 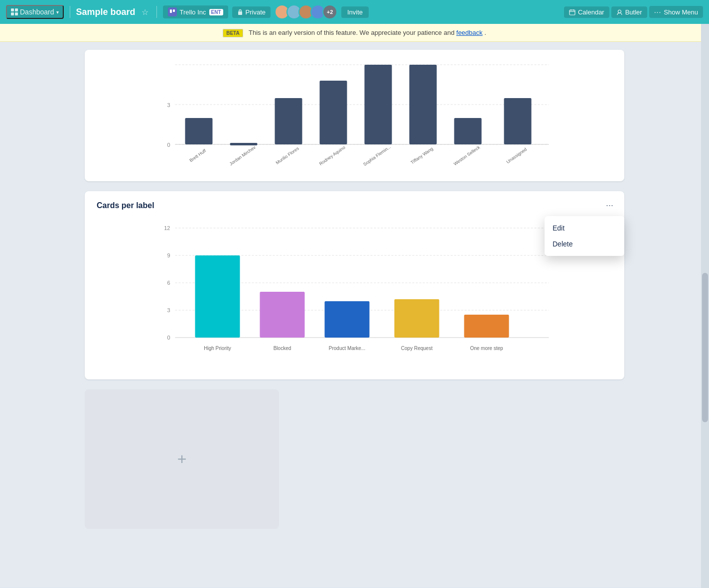 What do you see at coordinates (681, 12) in the screenshot?
I see `show-menu-label: Show Menu` at bounding box center [681, 12].